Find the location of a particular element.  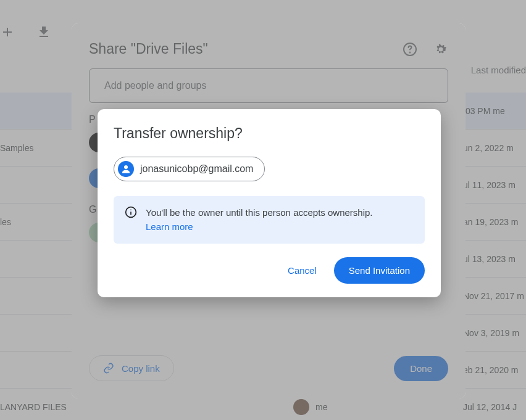

cancel-button: Cancel is located at coordinates (303, 270).